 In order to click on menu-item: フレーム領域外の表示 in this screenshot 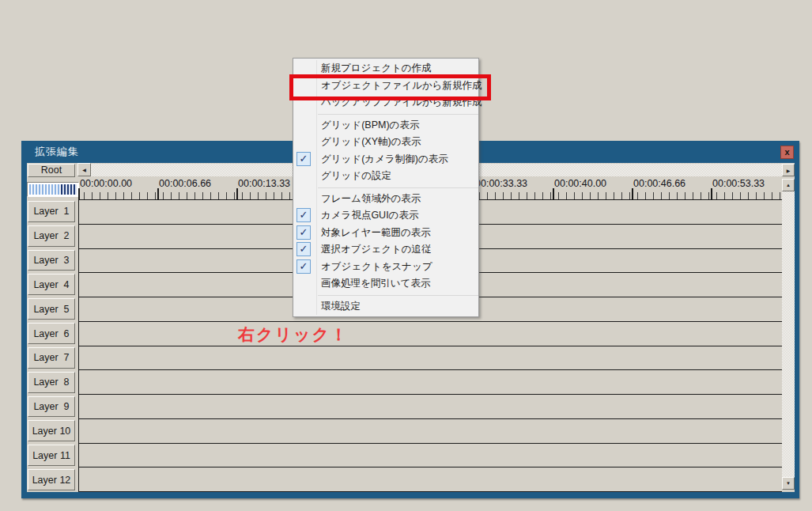, I will do `click(386, 199)`.